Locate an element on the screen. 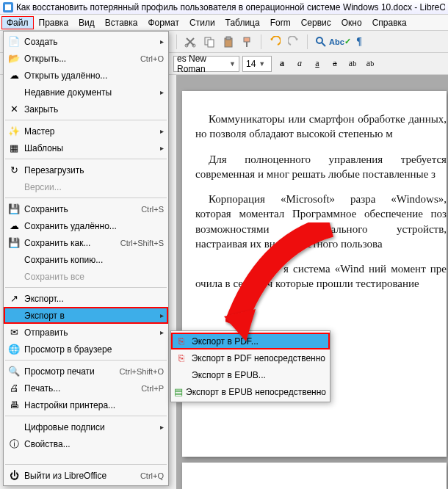 The width and height of the screenshot is (448, 489). menu-format: Формат is located at coordinates (163, 23).